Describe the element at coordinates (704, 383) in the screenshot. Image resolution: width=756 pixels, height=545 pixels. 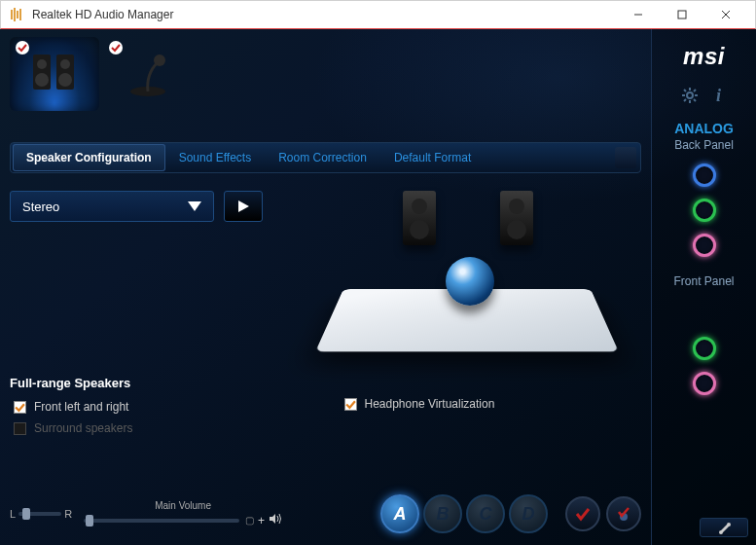
I see `jack-front-mic` at that location.